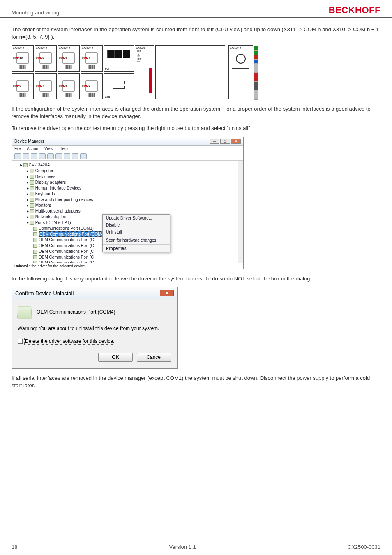 This screenshot has width=392, height=555. Describe the element at coordinates (20, 341) in the screenshot. I see `delete-driver-checkbox` at that location.